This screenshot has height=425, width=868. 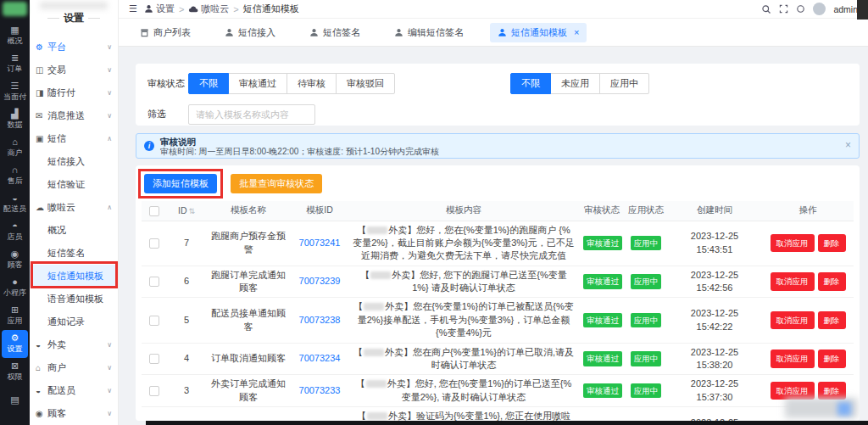 I want to click on sidebar-item-sms-access: 短信接入, so click(x=74, y=161).